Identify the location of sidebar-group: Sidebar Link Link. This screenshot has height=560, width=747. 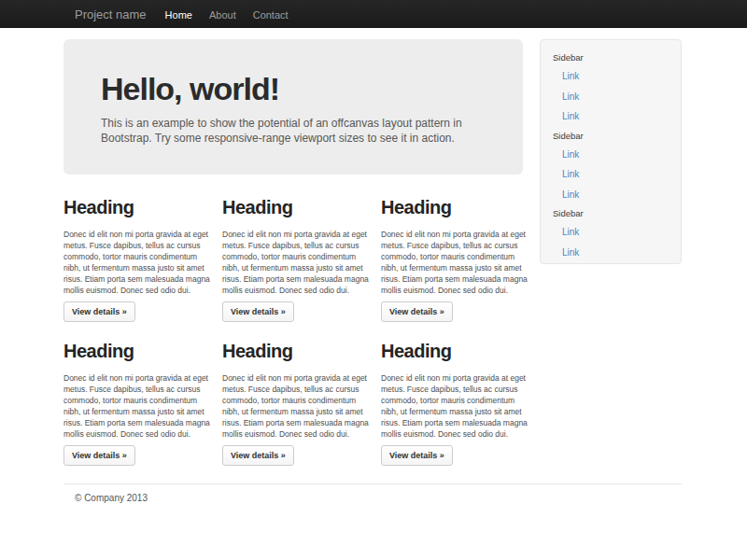
(613, 233).